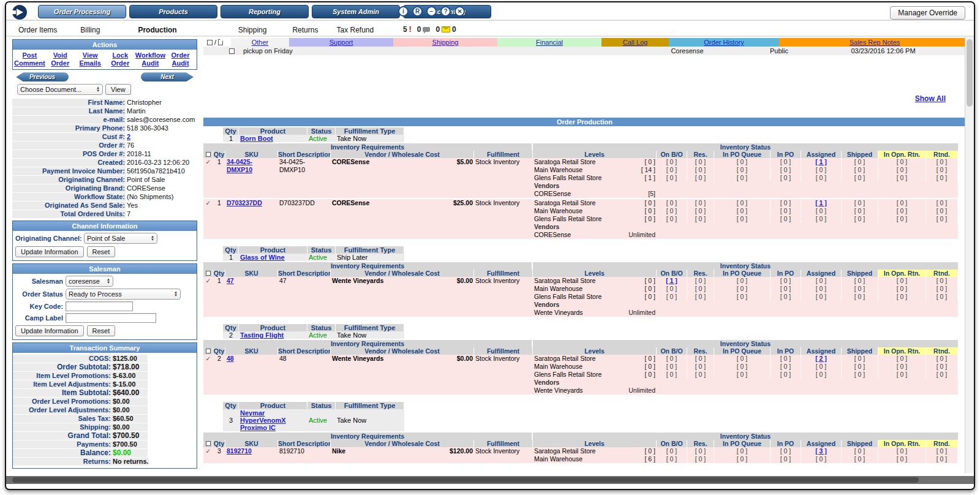 This screenshot has height=495, width=980. I want to click on email-count-right: 0, so click(454, 29).